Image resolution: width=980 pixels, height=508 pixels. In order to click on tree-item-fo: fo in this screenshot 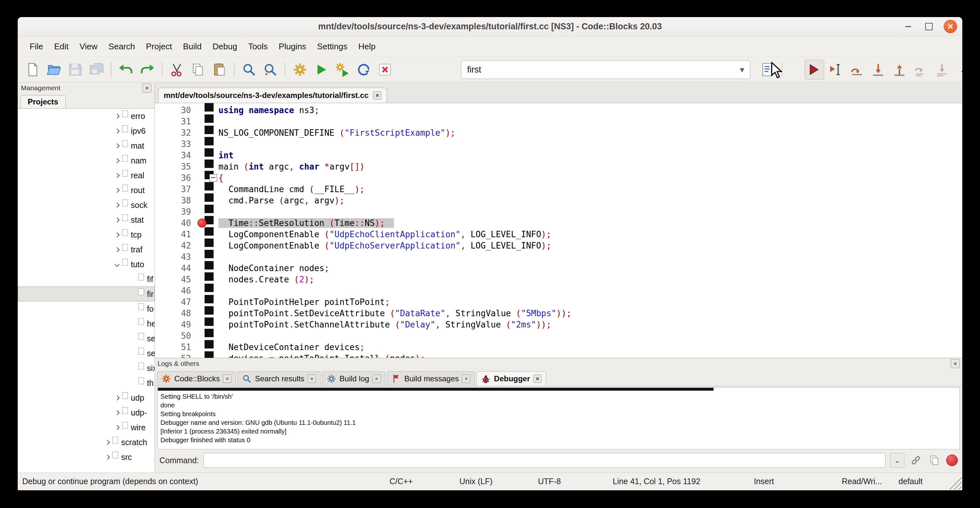, I will do `click(86, 309)`.